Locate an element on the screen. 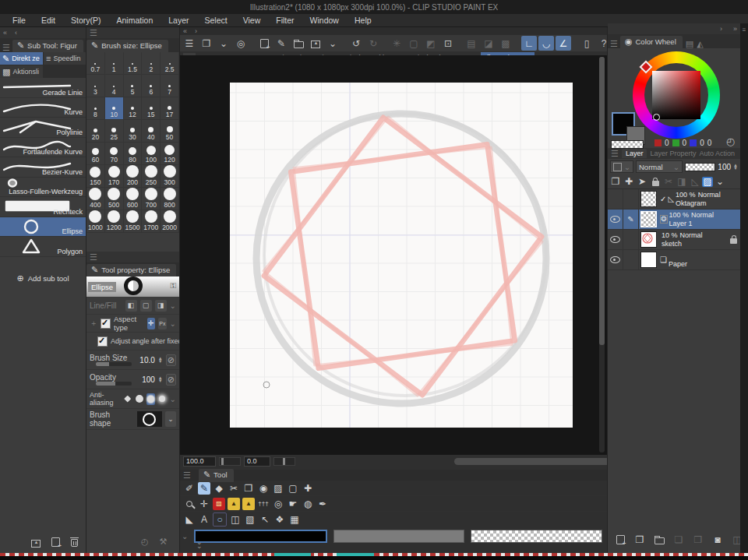 This screenshot has width=748, height=560. grid-tool-icon: ▦ is located at coordinates (295, 519).